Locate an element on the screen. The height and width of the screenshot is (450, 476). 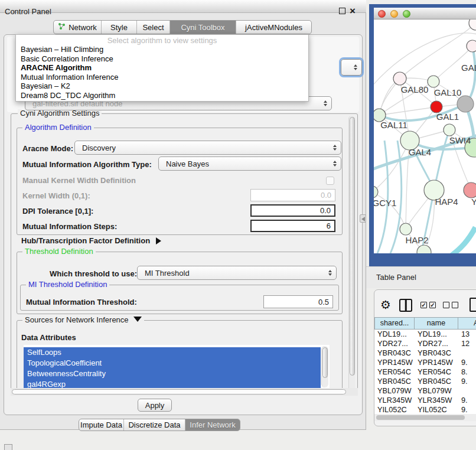
column-header-a: A is located at coordinates (467, 324).